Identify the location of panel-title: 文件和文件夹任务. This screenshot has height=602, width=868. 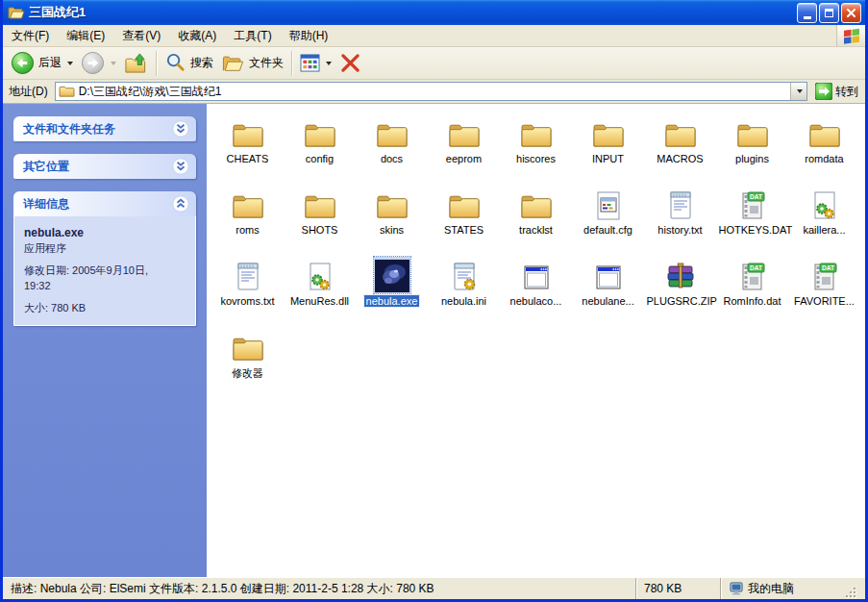
(69, 129).